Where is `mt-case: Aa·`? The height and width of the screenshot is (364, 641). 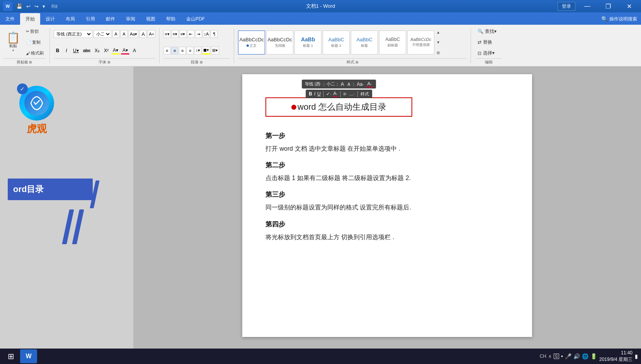
mt-case: Aa· is located at coordinates (360, 84).